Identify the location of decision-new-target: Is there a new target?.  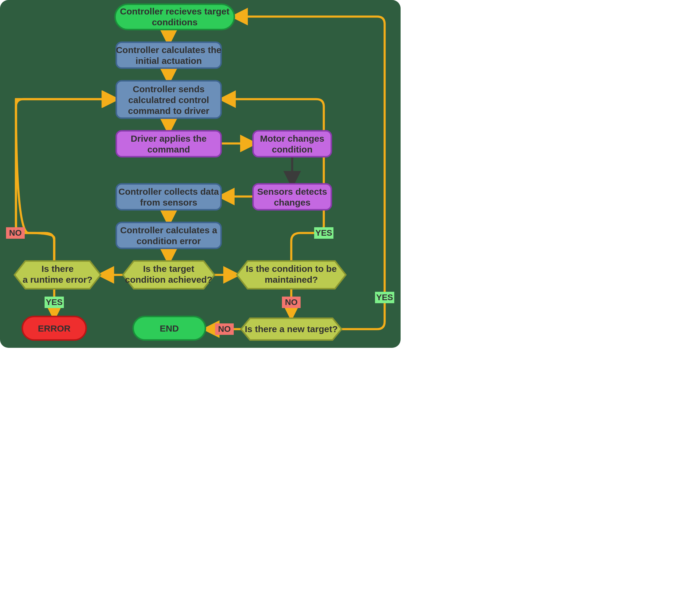
(291, 329).